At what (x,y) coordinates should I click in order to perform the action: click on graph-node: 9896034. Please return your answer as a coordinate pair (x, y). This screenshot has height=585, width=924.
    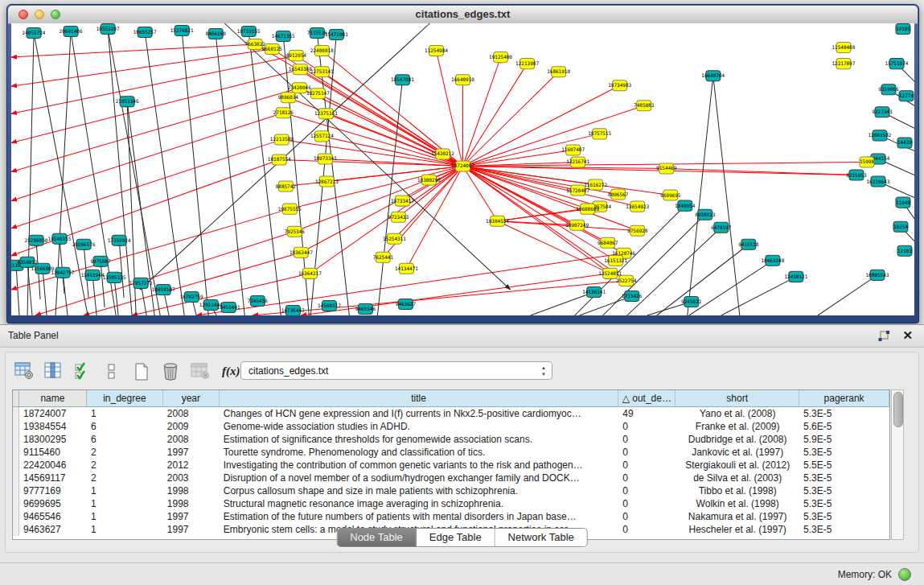
    Looking at the image, I should click on (289, 98).